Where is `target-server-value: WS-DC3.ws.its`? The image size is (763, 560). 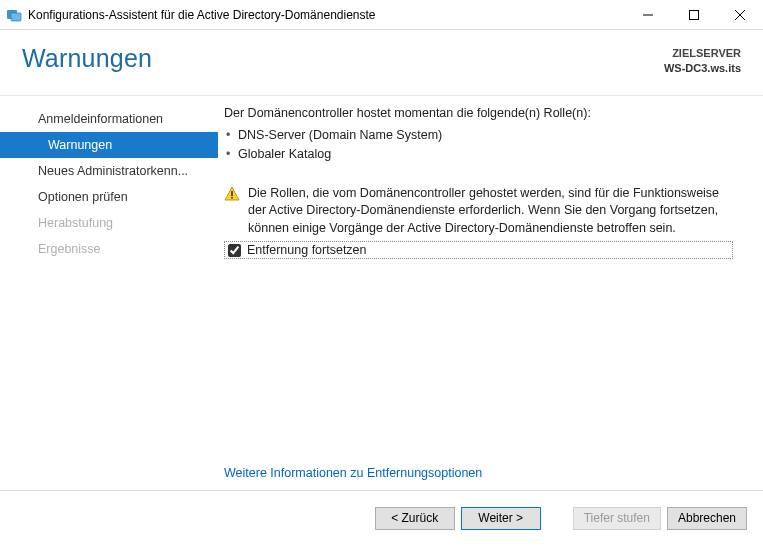
target-server-value: WS-DC3.ws.its is located at coordinates (702, 68).